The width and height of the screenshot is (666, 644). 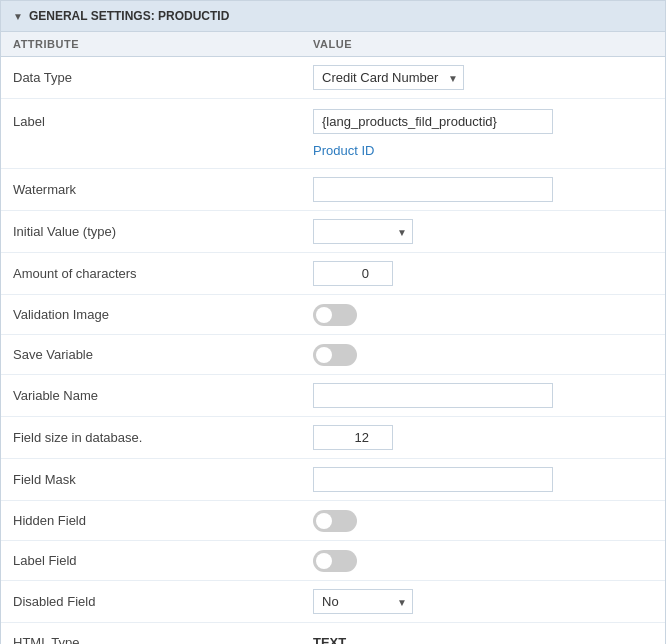 What do you see at coordinates (483, 122) in the screenshot?
I see `value-label` at bounding box center [483, 122].